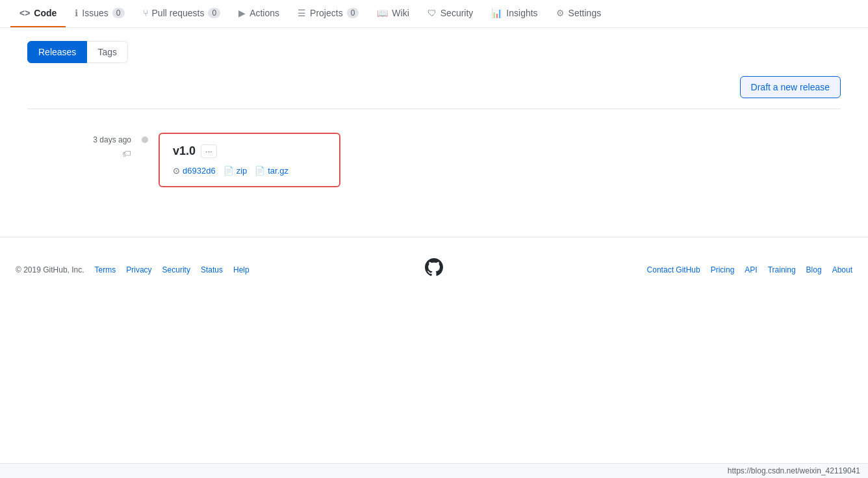  I want to click on nav-label-pull-requests: Pull requests, so click(178, 13).